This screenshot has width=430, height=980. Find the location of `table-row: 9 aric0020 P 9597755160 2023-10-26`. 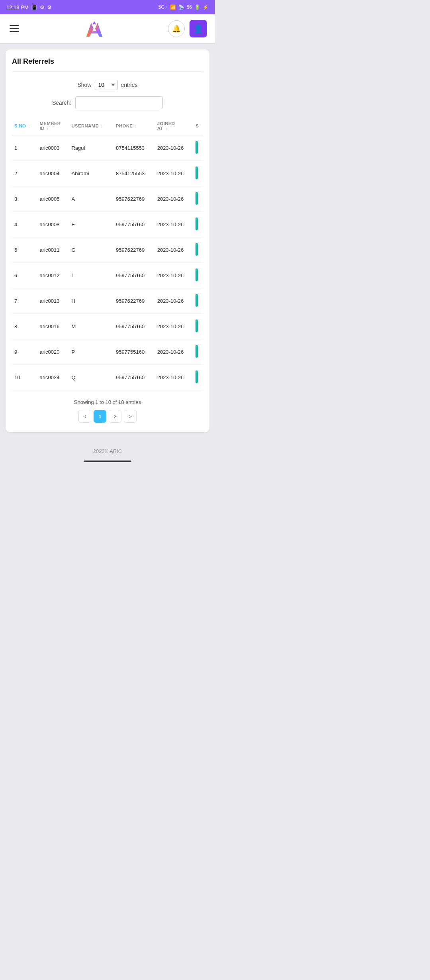

table-row: 9 aric0020 P 9597755160 2023-10-26 is located at coordinates (108, 352).